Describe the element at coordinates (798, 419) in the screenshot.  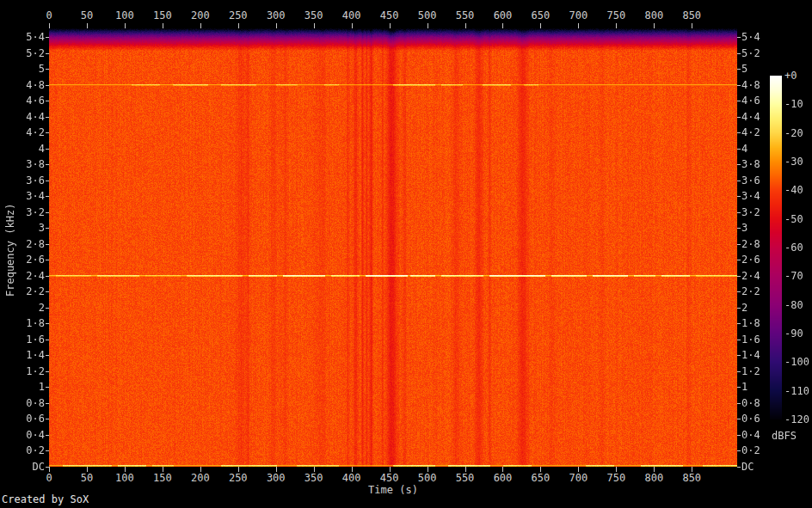
I see `colorbar-tick-label: -120` at that location.